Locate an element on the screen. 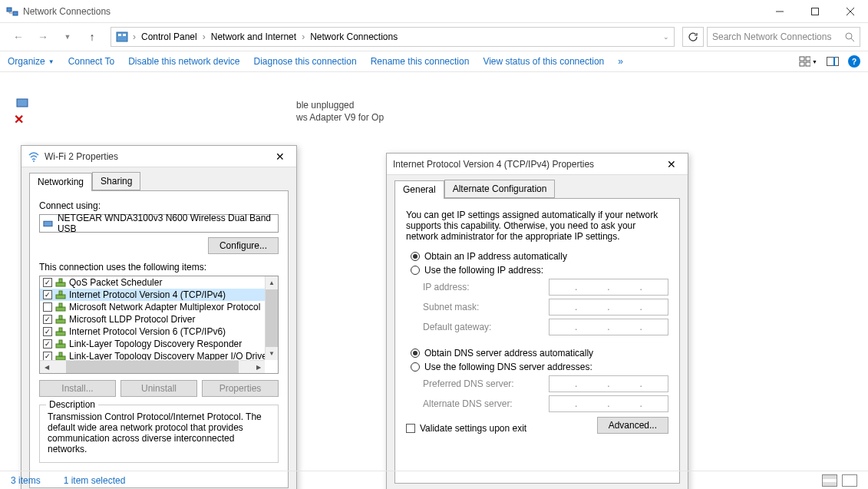 This screenshot has height=489, width=868. scrollbar-vertical: ▲ ▼ is located at coordinates (272, 318).